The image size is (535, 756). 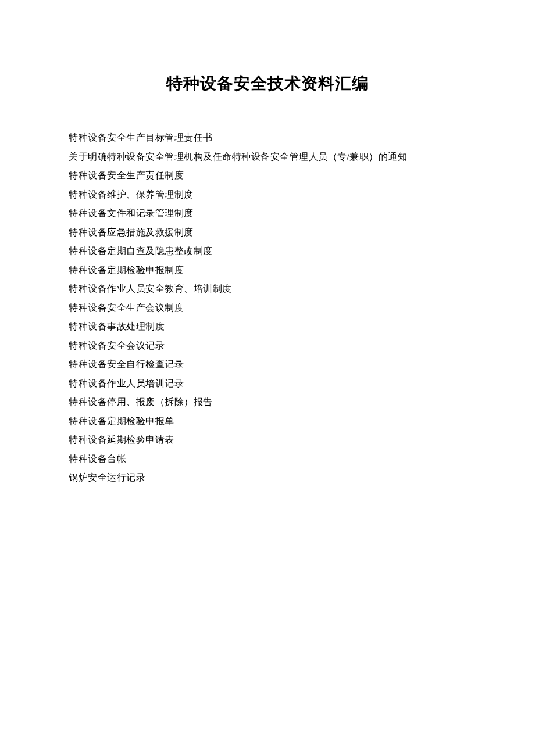 What do you see at coordinates (268, 422) in the screenshot?
I see `list-item: 特种设备定期检验申报单` at bounding box center [268, 422].